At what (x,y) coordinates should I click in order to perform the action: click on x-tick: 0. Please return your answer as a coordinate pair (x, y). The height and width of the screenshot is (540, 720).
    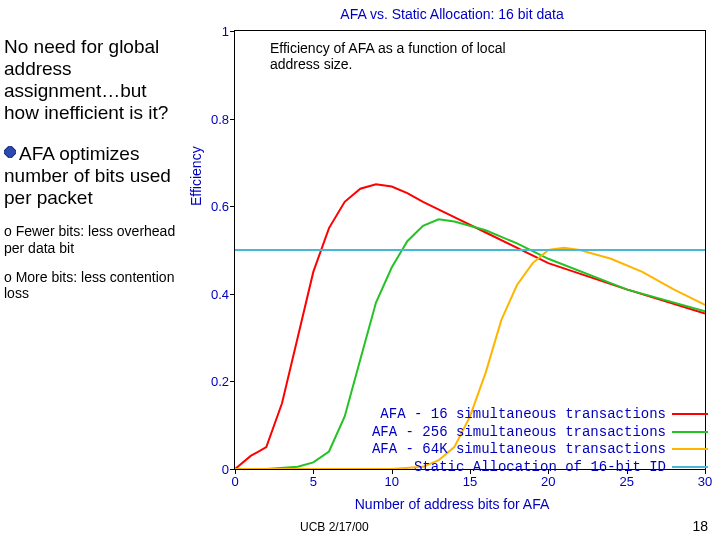
    Looking at the image, I should click on (234, 482).